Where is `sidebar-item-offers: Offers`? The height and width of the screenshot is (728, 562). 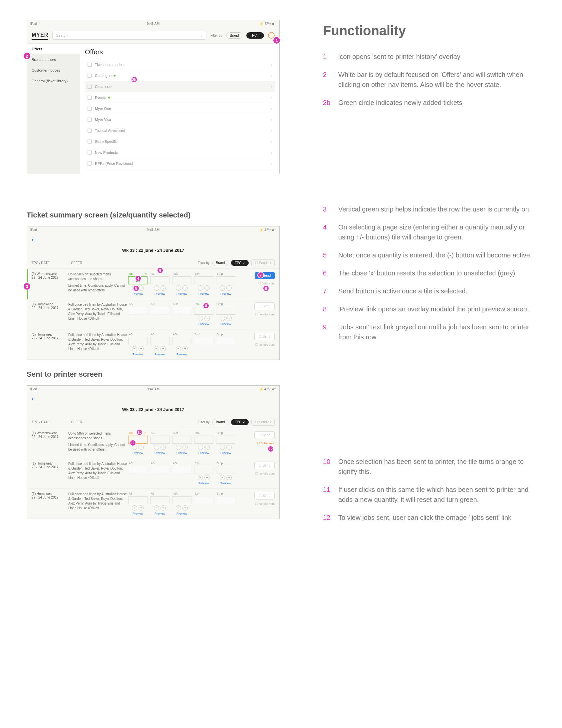
sidebar-item-offers: Offers is located at coordinates (54, 49).